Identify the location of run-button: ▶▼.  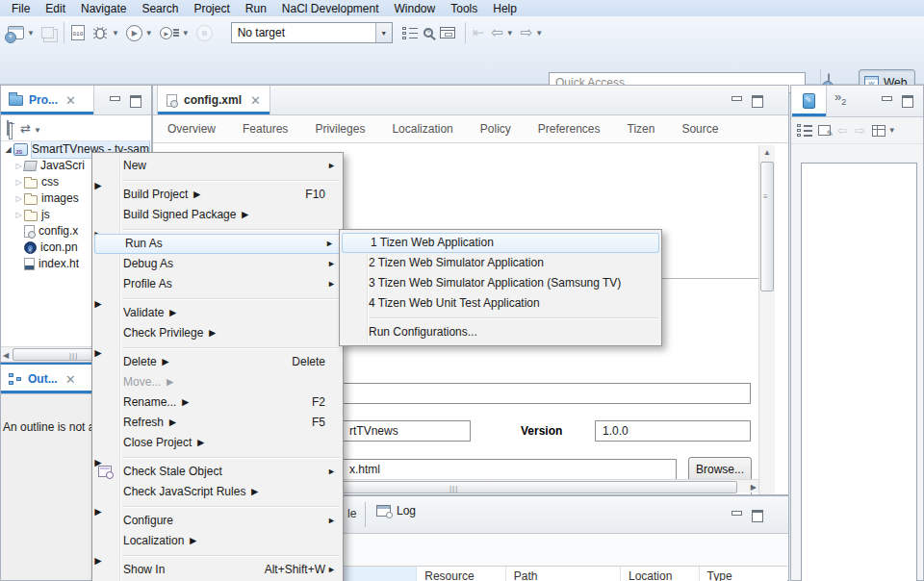
(140, 33).